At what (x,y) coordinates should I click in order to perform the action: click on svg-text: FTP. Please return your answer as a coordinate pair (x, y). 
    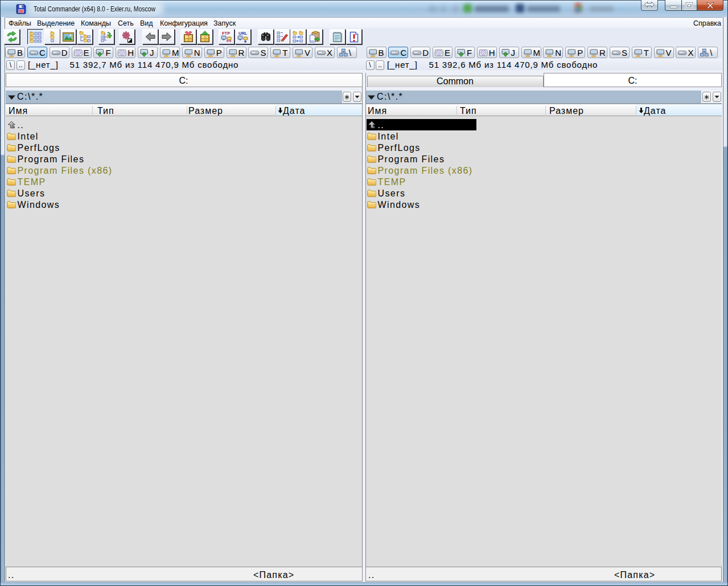
    Looking at the image, I should click on (226, 33).